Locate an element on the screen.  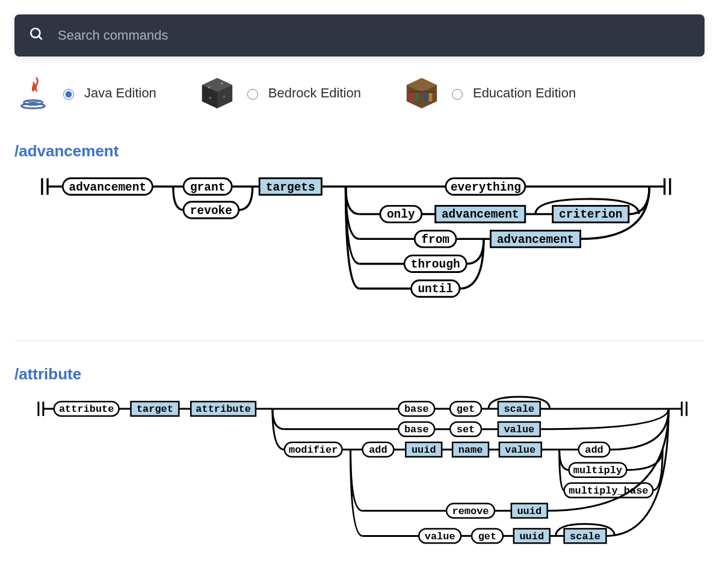
node-add2: add is located at coordinates (594, 450).